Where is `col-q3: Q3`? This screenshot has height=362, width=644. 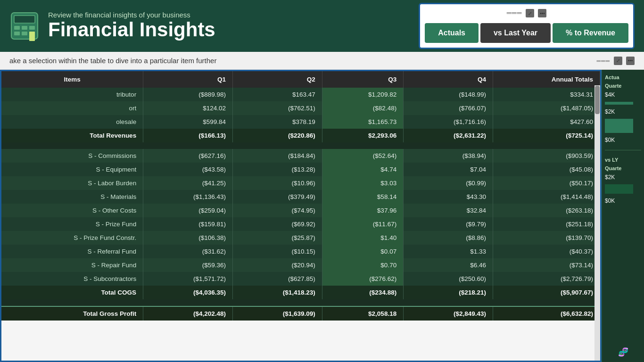 col-q3: Q3 is located at coordinates (363, 79).